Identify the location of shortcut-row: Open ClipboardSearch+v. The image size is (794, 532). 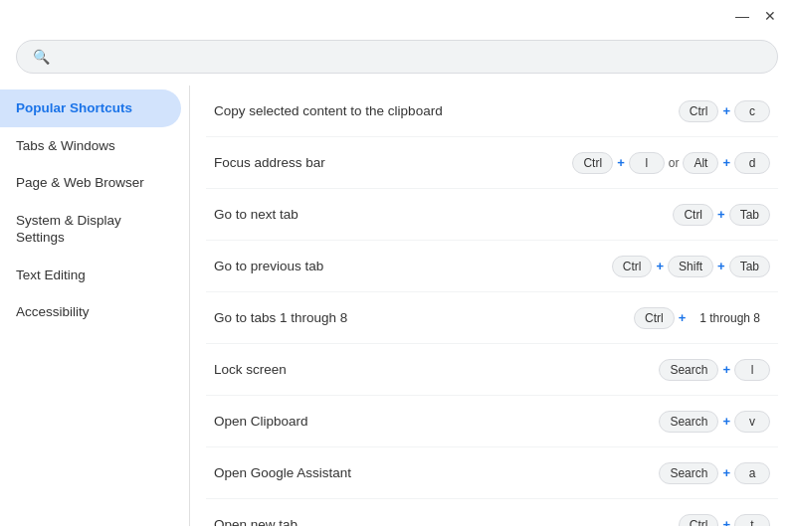
(492, 422).